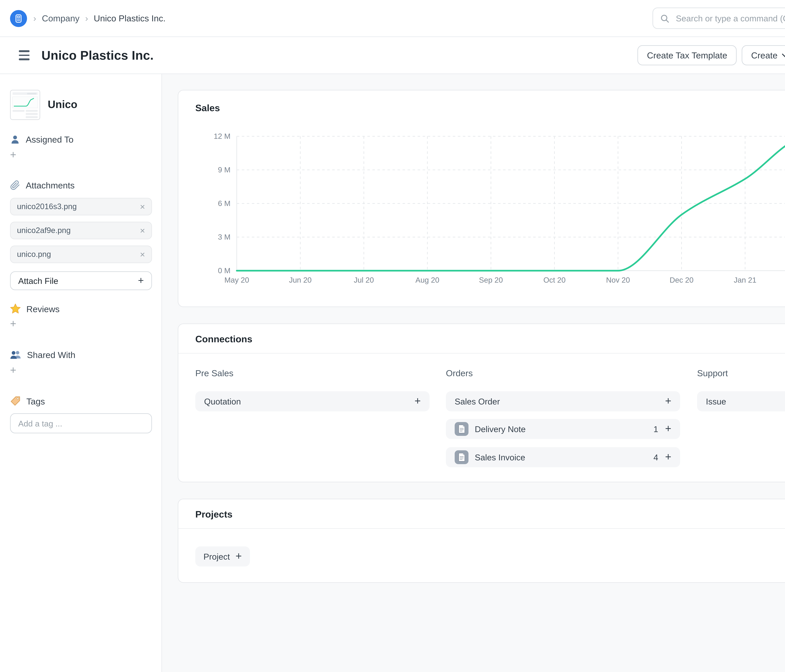  What do you see at coordinates (81, 207) in the screenshot?
I see `attachment-item: unico2016s3.png ×` at bounding box center [81, 207].